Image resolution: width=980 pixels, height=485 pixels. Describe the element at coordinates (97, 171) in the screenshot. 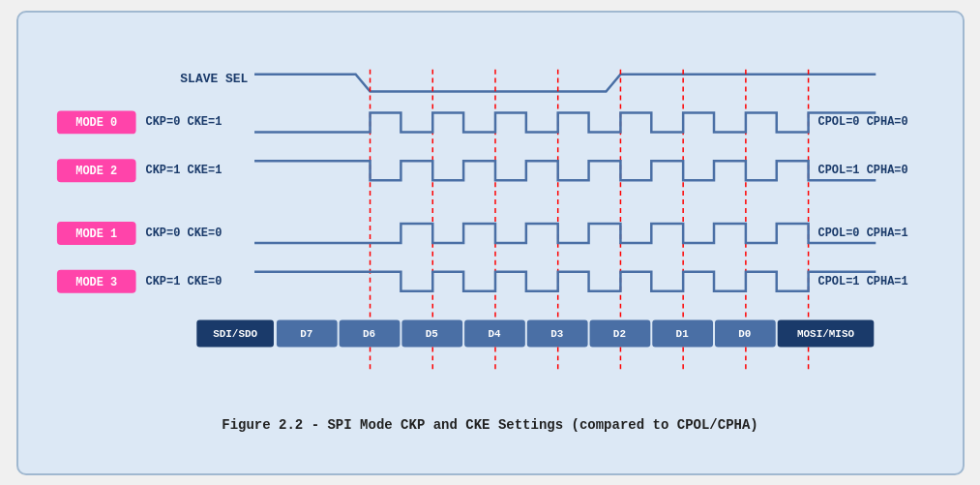

I see `mode2-label: MODE 2` at that location.